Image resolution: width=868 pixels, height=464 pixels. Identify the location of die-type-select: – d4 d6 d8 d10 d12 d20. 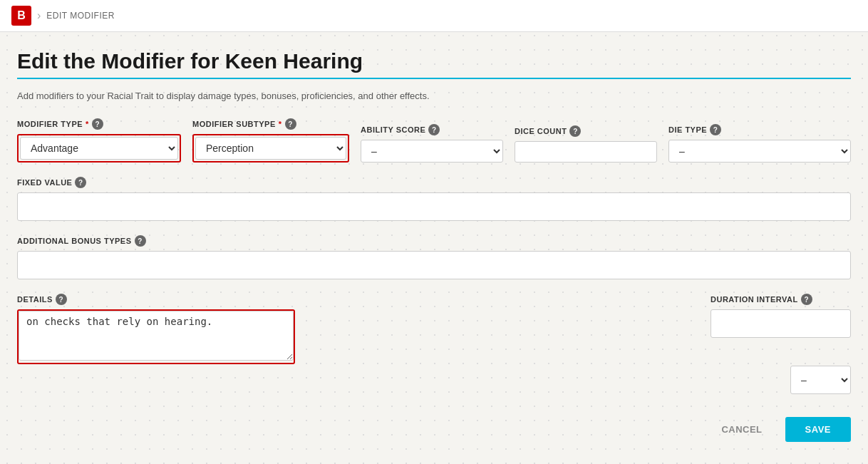
(760, 151).